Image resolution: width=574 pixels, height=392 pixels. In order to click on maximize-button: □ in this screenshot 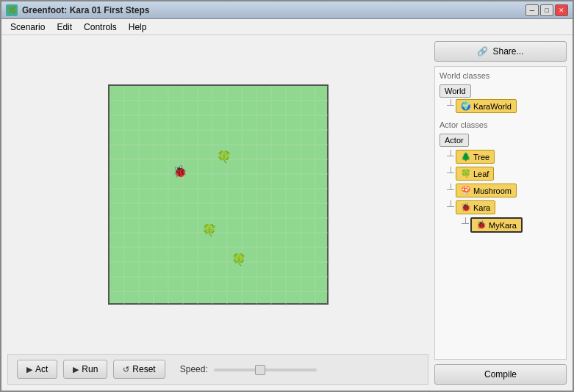, I will do `click(547, 10)`.